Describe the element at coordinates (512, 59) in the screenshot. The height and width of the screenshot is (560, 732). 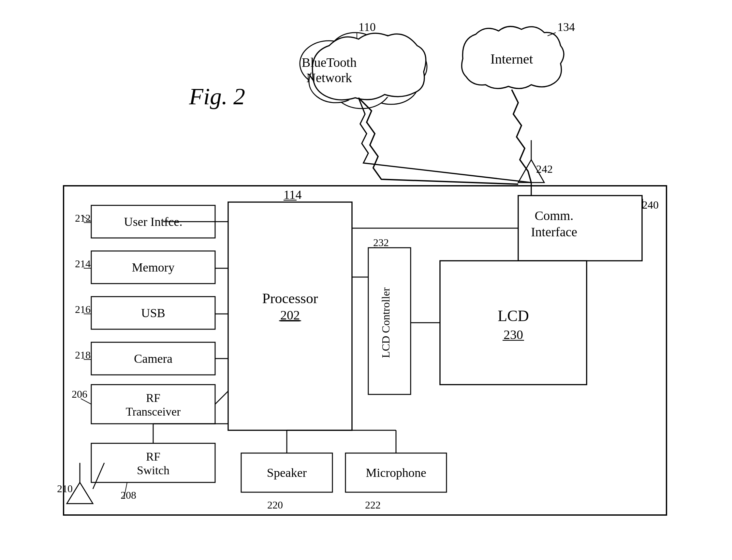
I see `internet-label: Internet` at that location.